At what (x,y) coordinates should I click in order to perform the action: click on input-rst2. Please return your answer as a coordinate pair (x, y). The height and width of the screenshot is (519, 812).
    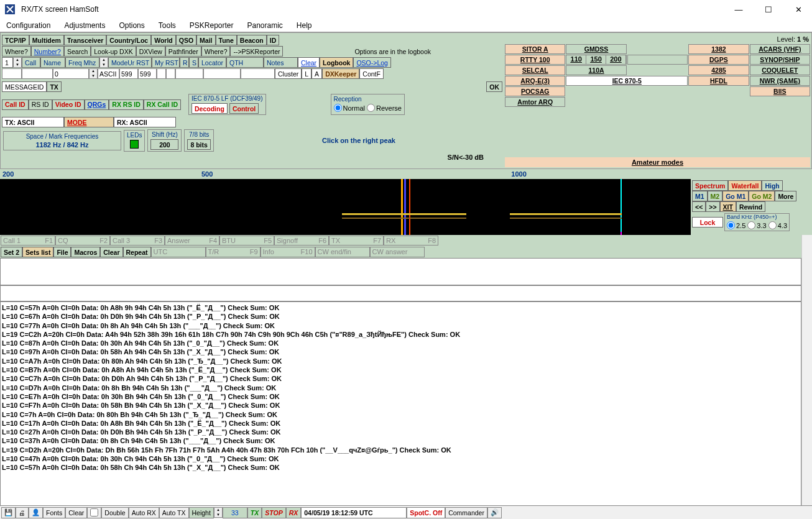
    Looking at the image, I should click on (147, 73).